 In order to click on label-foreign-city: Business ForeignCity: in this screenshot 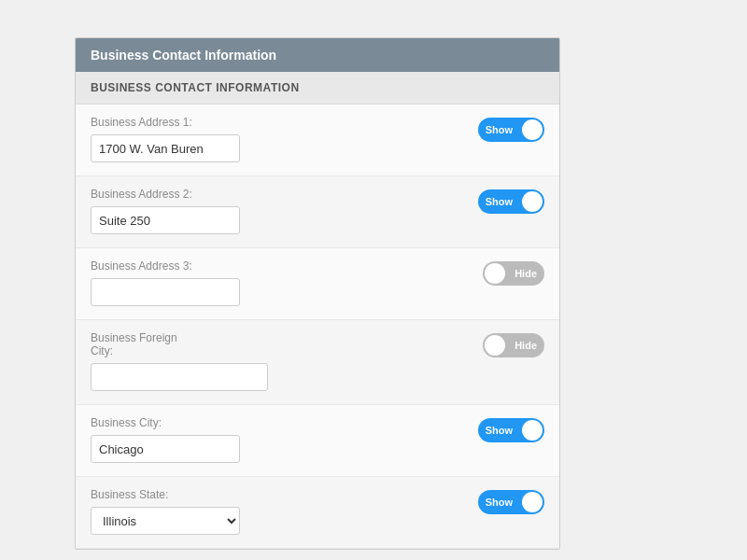, I will do `click(317, 344)`.